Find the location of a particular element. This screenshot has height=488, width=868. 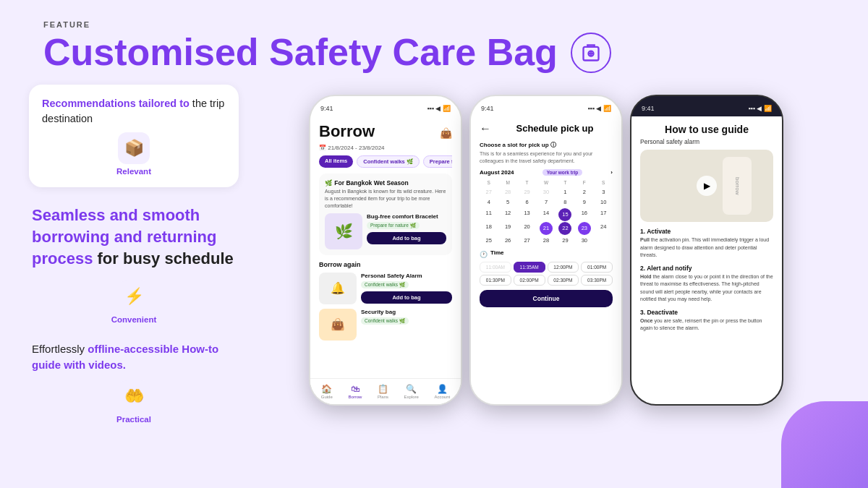

nav-account: 👤 Account is located at coordinates (442, 392).